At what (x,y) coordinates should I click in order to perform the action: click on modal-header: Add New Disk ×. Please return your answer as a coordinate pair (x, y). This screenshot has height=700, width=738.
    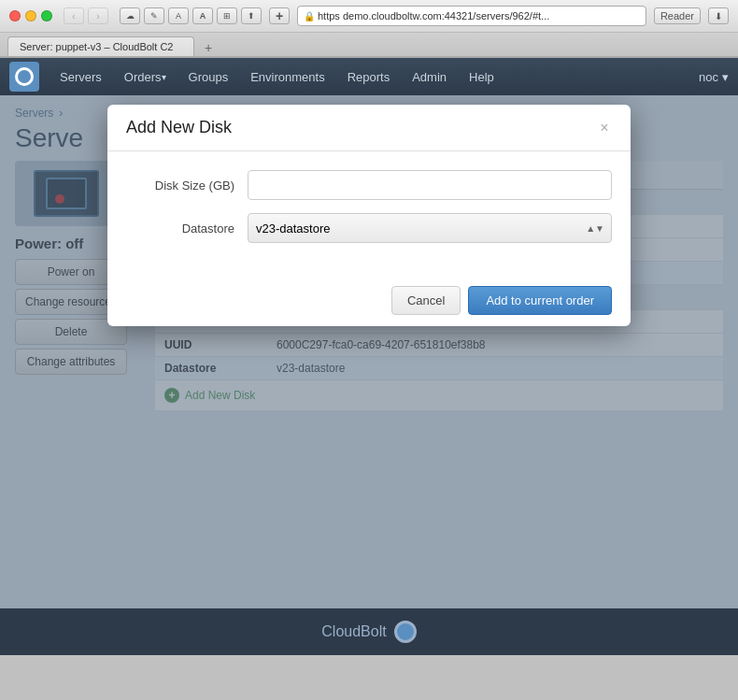
    Looking at the image, I should click on (369, 128).